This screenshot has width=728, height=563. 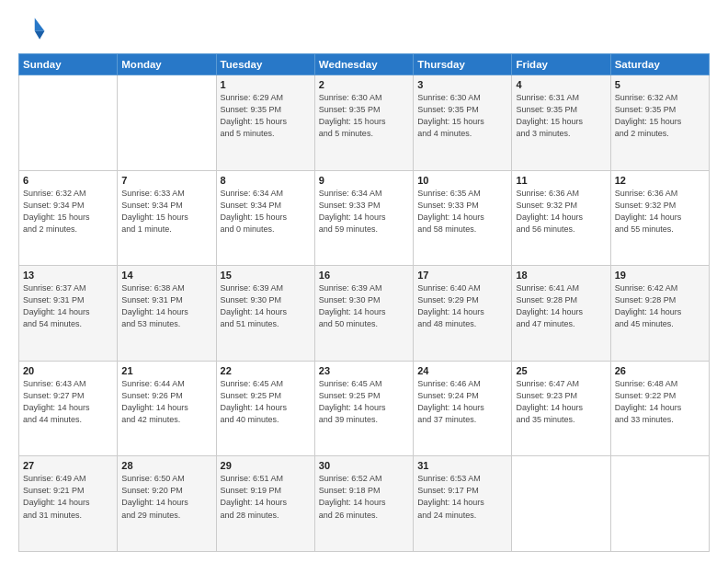 I want to click on day-info: Sunrise: 6:32 AM Sunset: 9:35 PM Dayligh…, so click(x=660, y=116).